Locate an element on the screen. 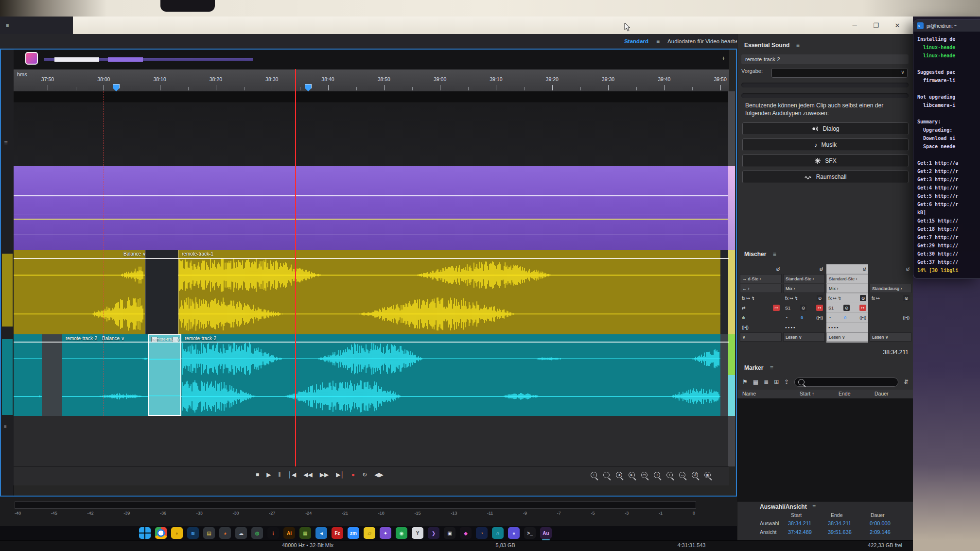 This screenshot has height=551, width=980. sort-icon: ⇵ is located at coordinates (906, 382).